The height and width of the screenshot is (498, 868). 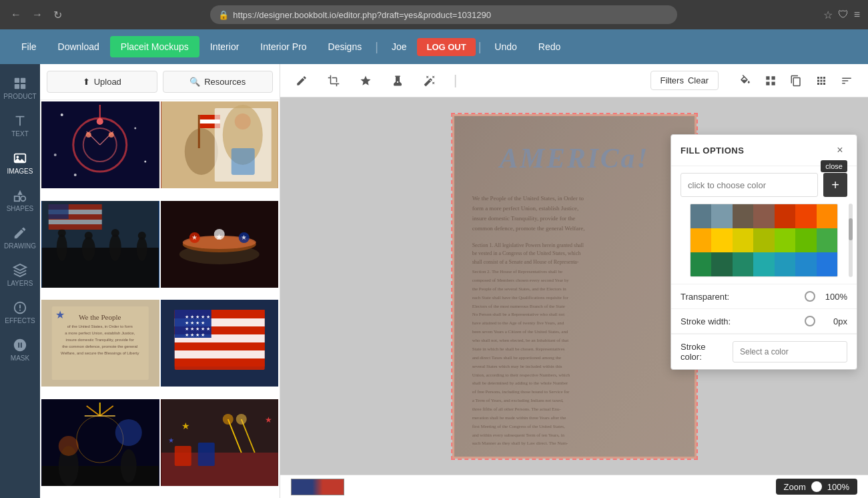 I want to click on bookmark-icon: ☆, so click(x=828, y=15).